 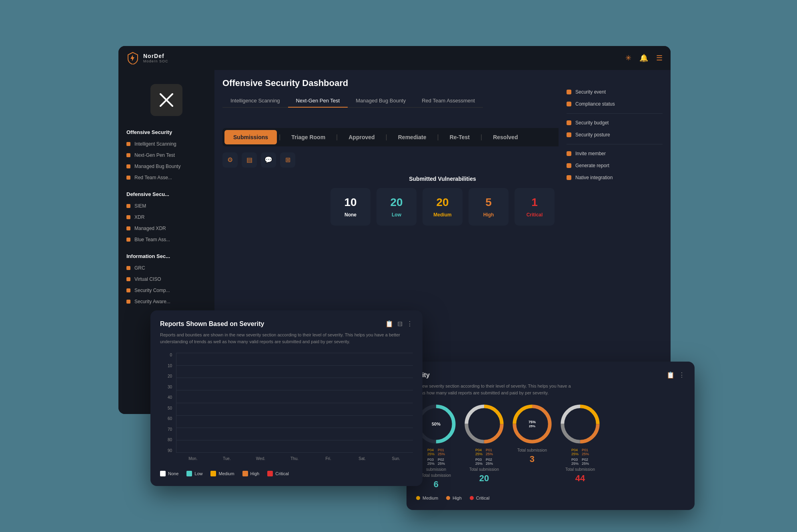 I want to click on vuln-grid: 10 None 20 Low 20 Medium 5 High, so click(x=443, y=207).